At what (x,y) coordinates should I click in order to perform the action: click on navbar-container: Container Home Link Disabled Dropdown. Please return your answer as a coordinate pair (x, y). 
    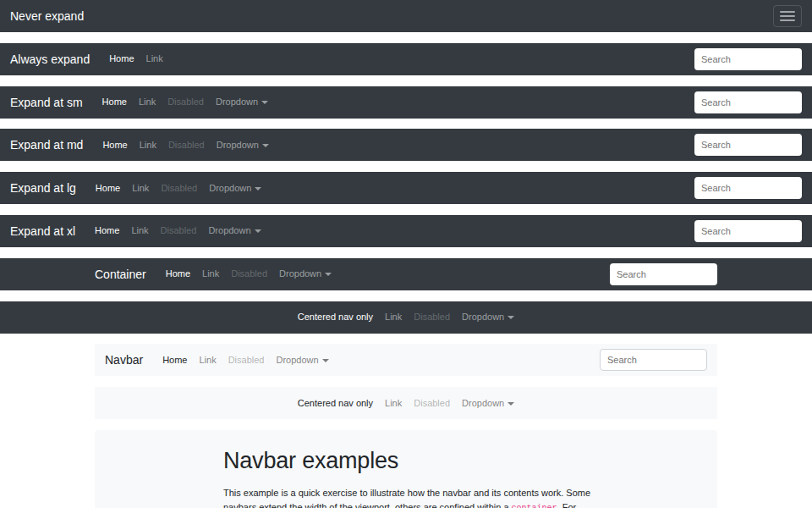
    Looking at the image, I should click on (406, 274).